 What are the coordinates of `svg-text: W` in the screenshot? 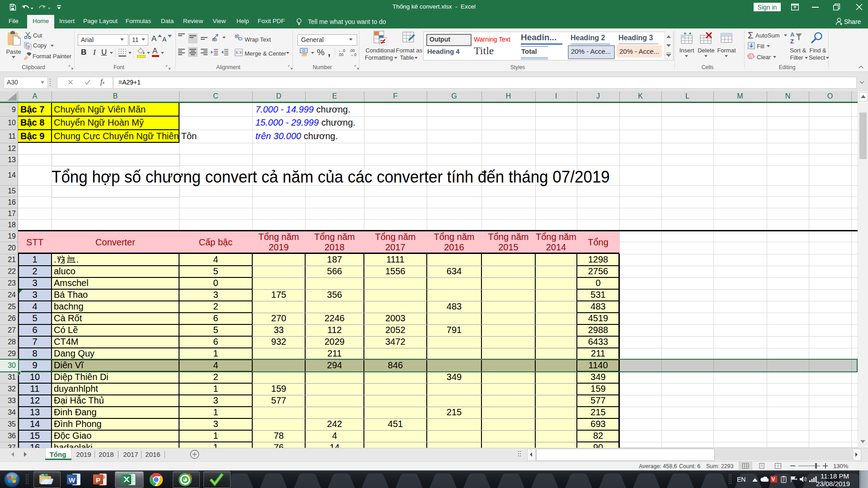 It's located at (72, 480).